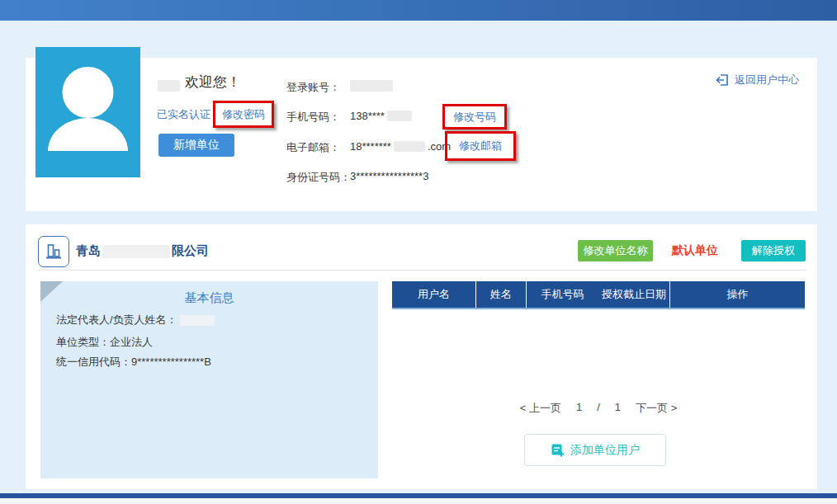 The width and height of the screenshot is (837, 504). What do you see at coordinates (418, 502) in the screenshot?
I see `bottom-footer-strip` at bounding box center [418, 502].